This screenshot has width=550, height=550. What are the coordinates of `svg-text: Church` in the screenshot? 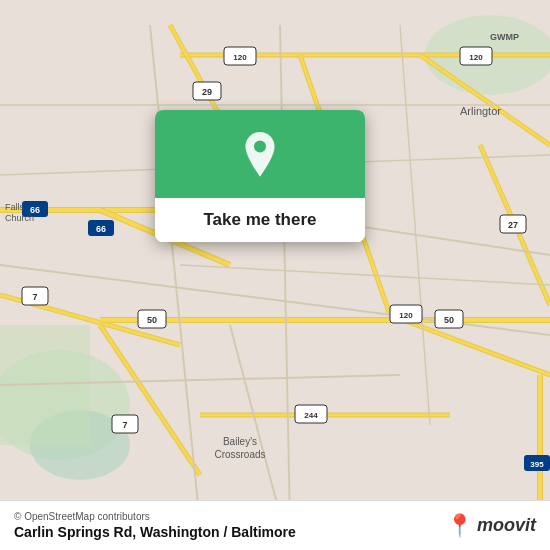 It's located at (20, 218).